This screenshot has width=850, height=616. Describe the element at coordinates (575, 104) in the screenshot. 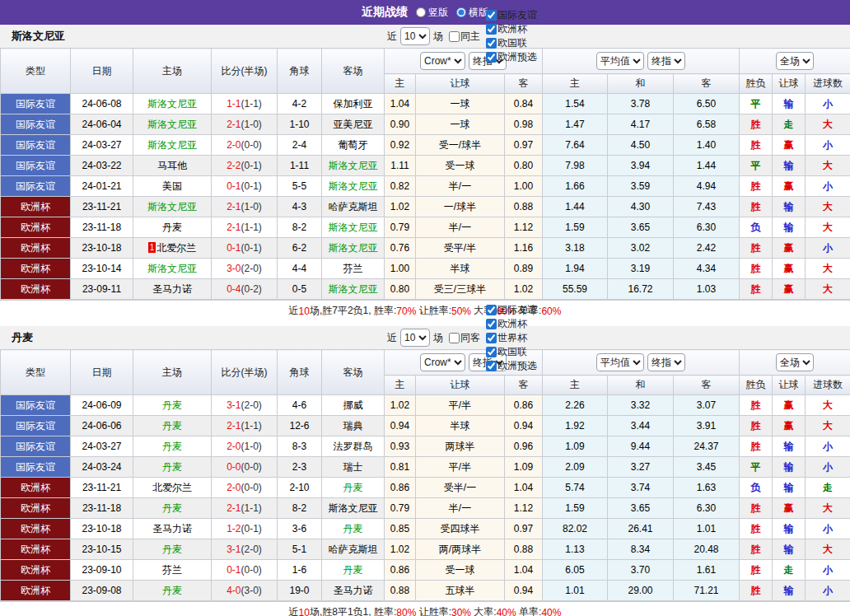

I see `avg-home-odds: 1.54` at that location.